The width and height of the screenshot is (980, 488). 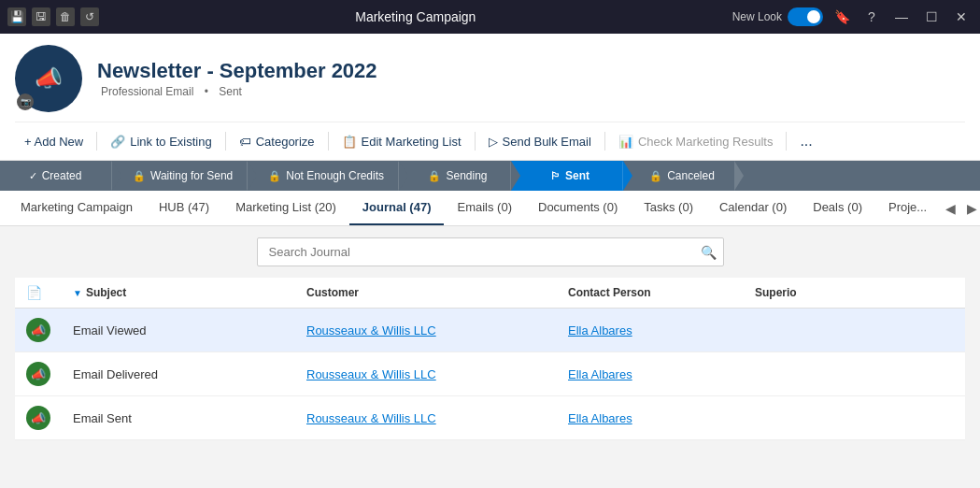 I want to click on search-bar-wrap: 🔍, so click(x=490, y=252).